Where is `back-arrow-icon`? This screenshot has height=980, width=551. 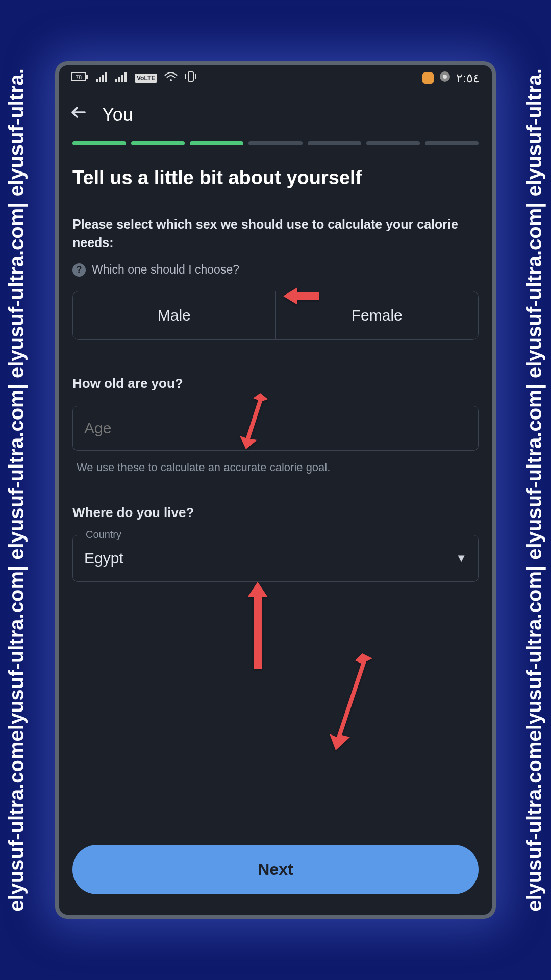
back-arrow-icon is located at coordinates (79, 114).